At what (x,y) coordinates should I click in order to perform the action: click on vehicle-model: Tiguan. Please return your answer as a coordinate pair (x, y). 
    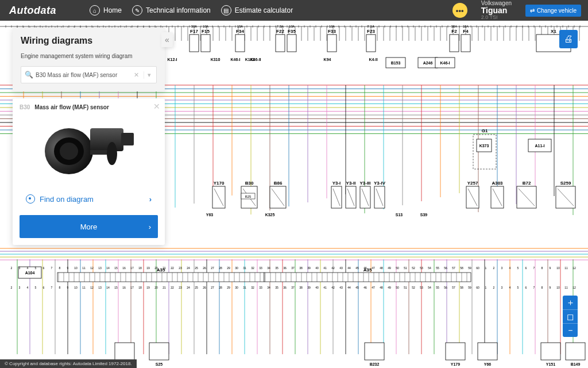
    Looking at the image, I should click on (496, 10).